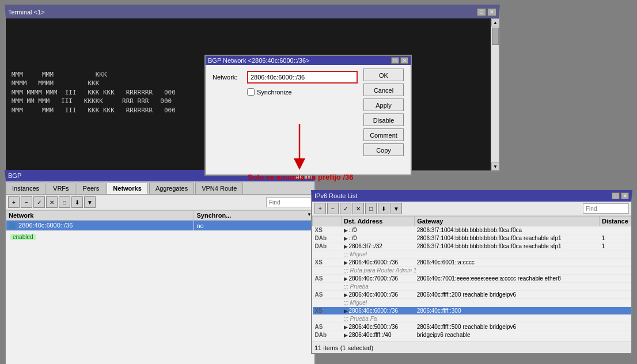  What do you see at coordinates (378, 327) in the screenshot?
I see `row-dst-cell: ▶2806:40c:5000::/36` at bounding box center [378, 327].